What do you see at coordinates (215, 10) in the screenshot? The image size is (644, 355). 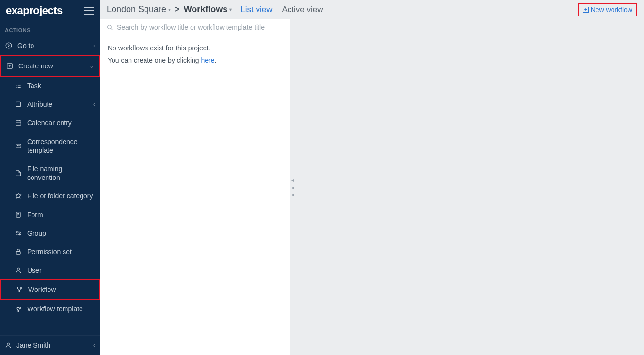 I see `breadcrumb: London Square ▾ > Workflows ▾ List view …` at bounding box center [215, 10].